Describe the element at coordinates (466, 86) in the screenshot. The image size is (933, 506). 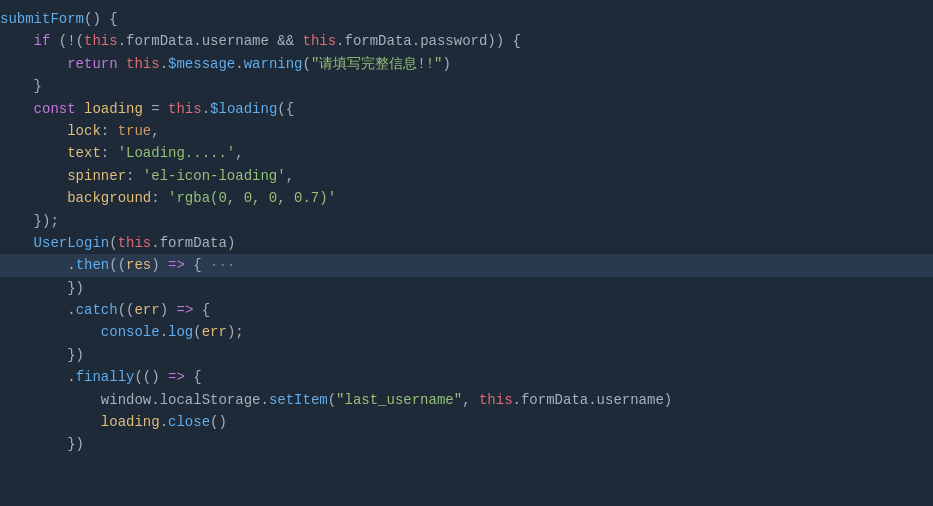
I see `code-line: }` at that location.